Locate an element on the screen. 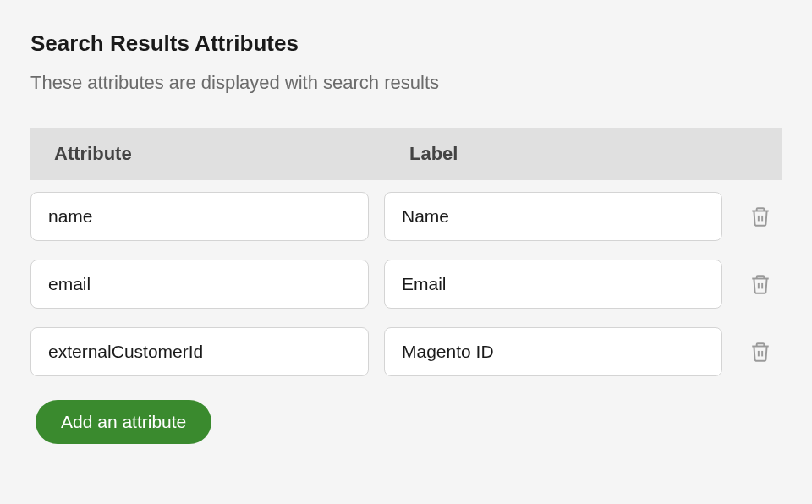  table-header: Attribute Label is located at coordinates (406, 154).